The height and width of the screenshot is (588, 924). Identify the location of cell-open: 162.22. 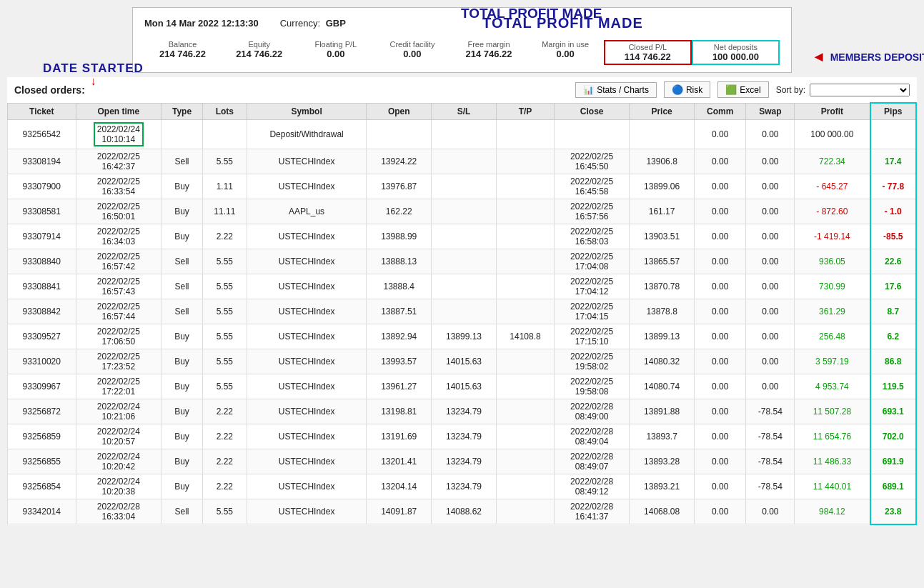
(399, 211).